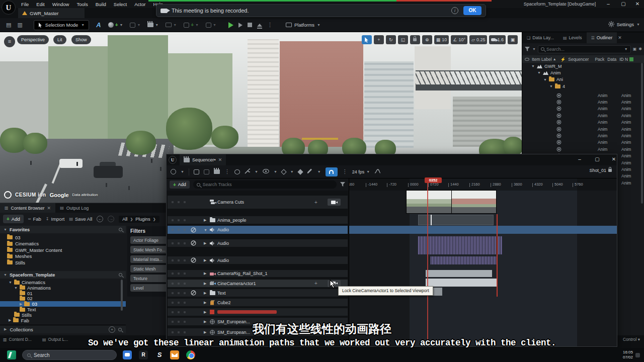 This screenshot has width=644, height=362. Describe the element at coordinates (270, 25) in the screenshot. I see `play-options-icon: ⋮` at that location.